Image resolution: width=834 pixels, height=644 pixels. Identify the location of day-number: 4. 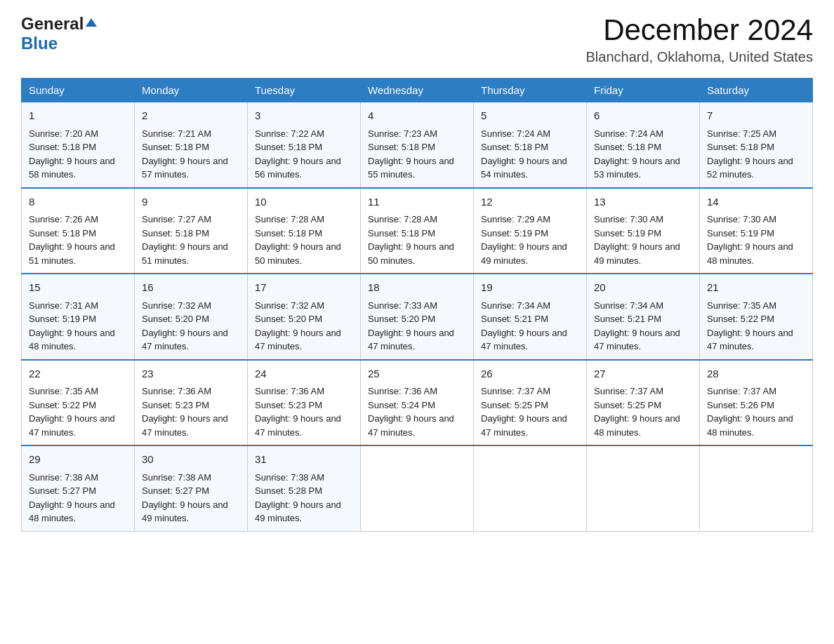
(417, 116).